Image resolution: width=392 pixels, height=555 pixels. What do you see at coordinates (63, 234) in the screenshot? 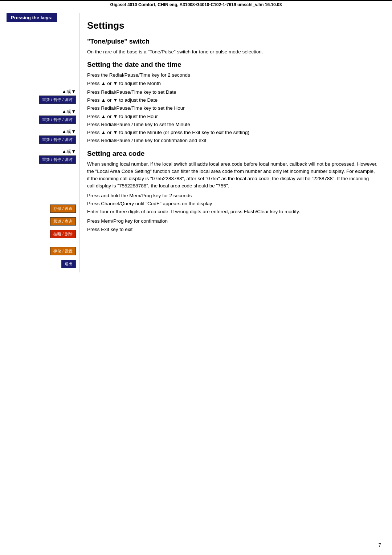
I see `key-btn-flash: 挂断 / 删除` at bounding box center [63, 234].